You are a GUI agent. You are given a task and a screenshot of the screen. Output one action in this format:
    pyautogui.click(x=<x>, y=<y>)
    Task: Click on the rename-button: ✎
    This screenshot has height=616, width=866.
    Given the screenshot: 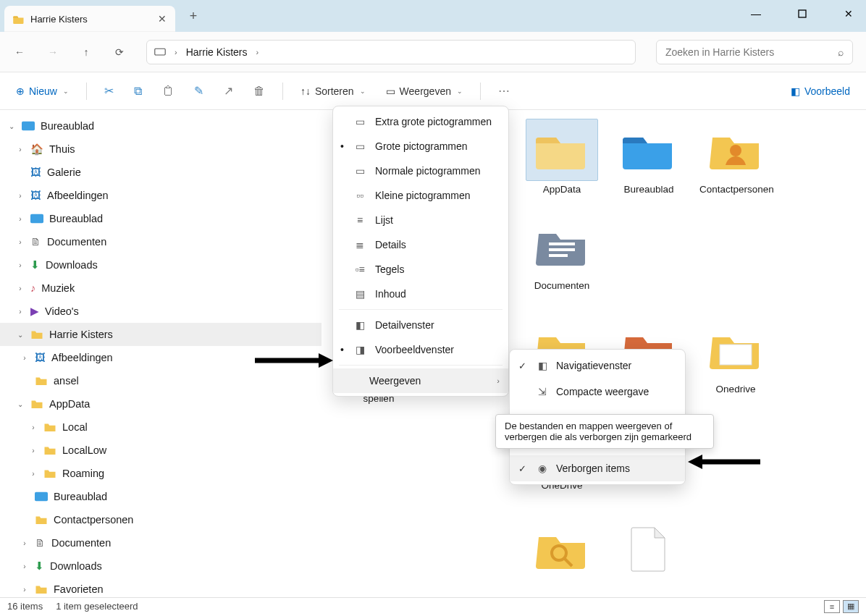 What is the action you would take?
    pyautogui.click(x=198, y=91)
    